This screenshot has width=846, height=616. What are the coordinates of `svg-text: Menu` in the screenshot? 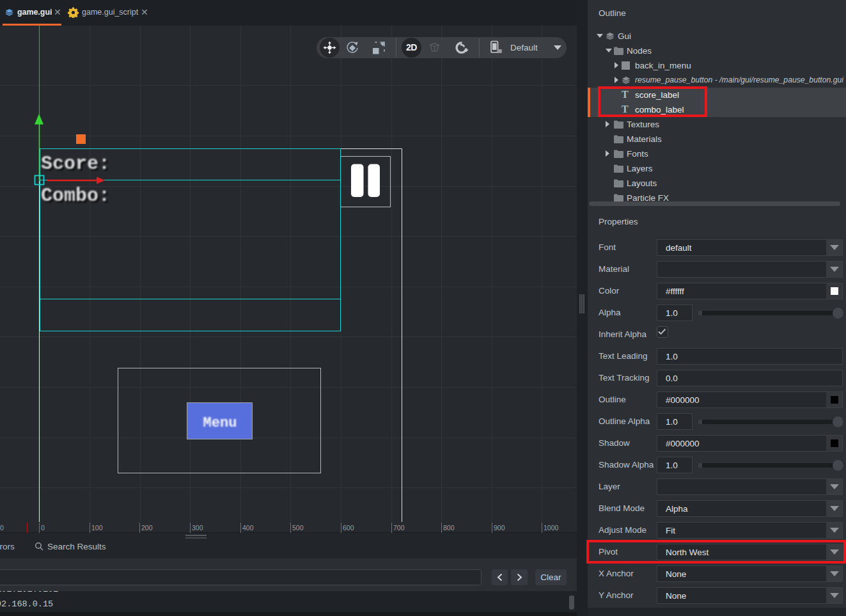 It's located at (220, 423).